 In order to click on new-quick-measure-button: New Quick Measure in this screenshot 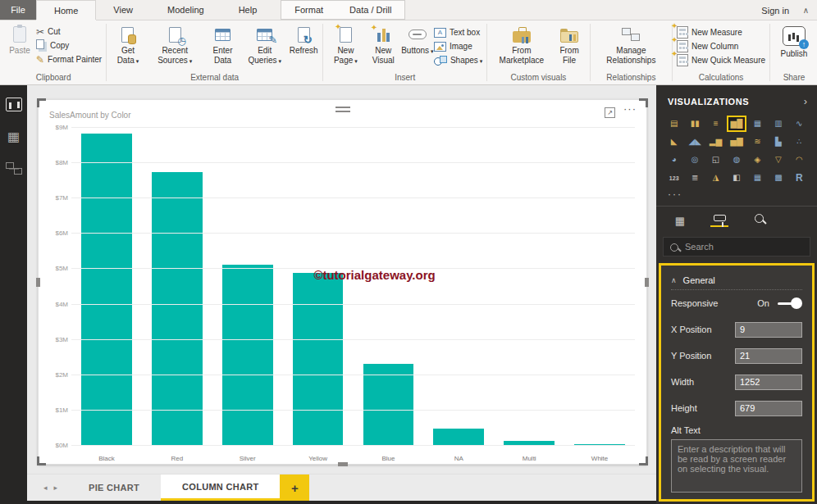, I will do `click(721, 61)`.